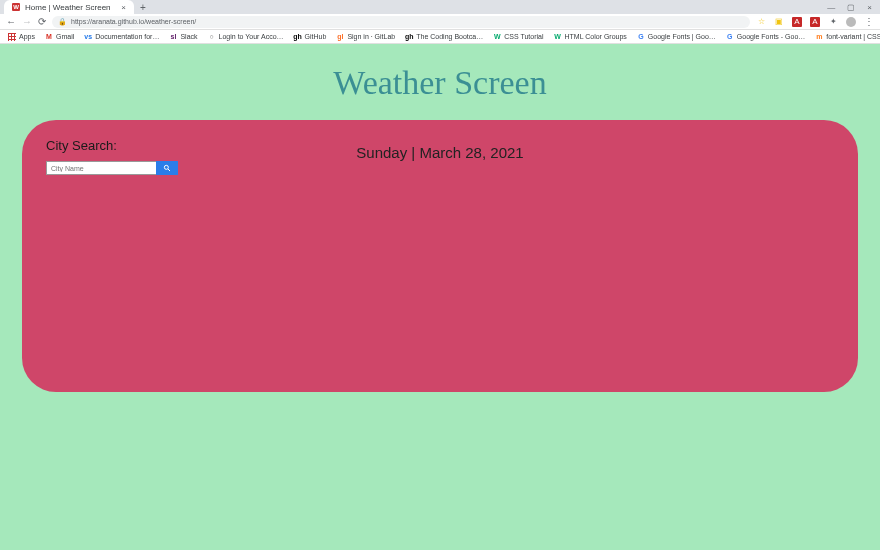 This screenshot has height=550, width=880. Describe the element at coordinates (815, 22) in the screenshot. I see `toolbar-actions: ☆ ▣ A A ✦ ⋮` at that location.